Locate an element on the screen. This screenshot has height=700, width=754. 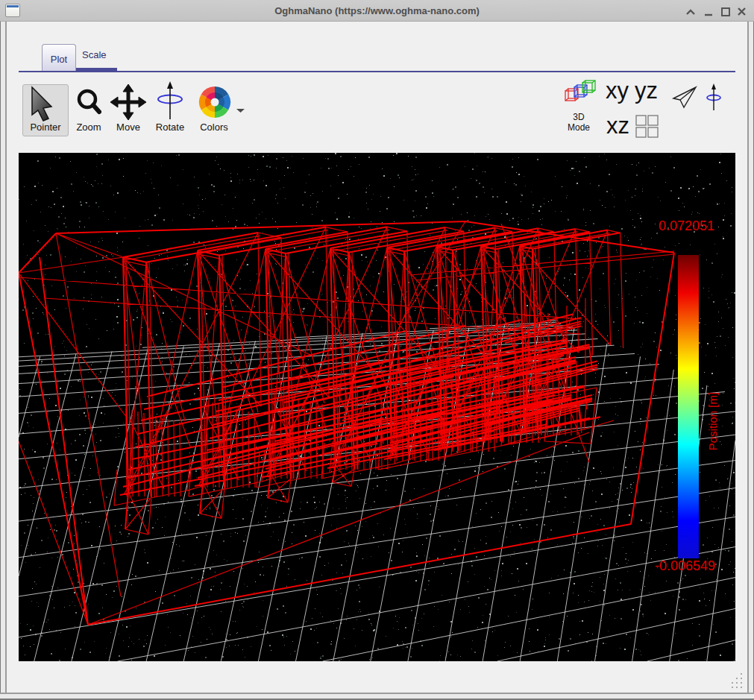
svg-text: 0.072051 is located at coordinates (686, 226).